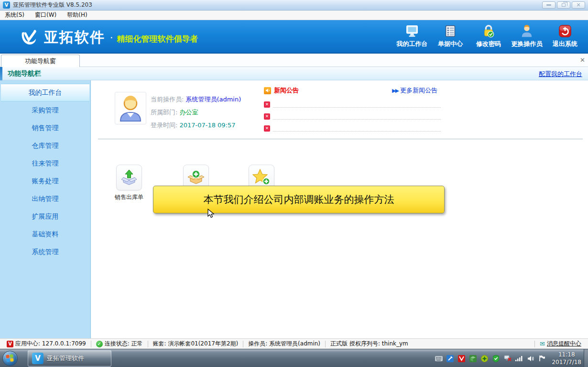 This screenshot has height=367, width=588. What do you see at coordinates (299, 200) in the screenshot?
I see `tutorial-banner-text: 本节我们介绍公司内部调账业务的操作方法` at bounding box center [299, 200].